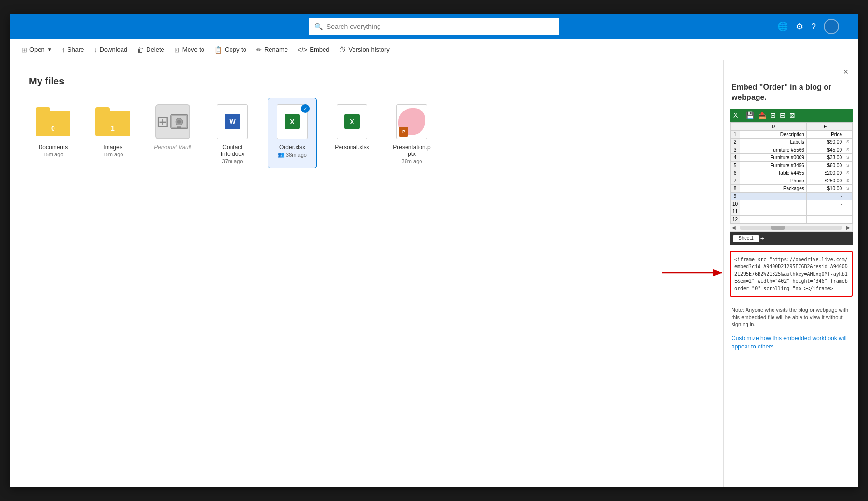 The width and height of the screenshot is (868, 501). What do you see at coordinates (773, 157) in the screenshot?
I see `cell-d: Furniture #0009` at bounding box center [773, 157].